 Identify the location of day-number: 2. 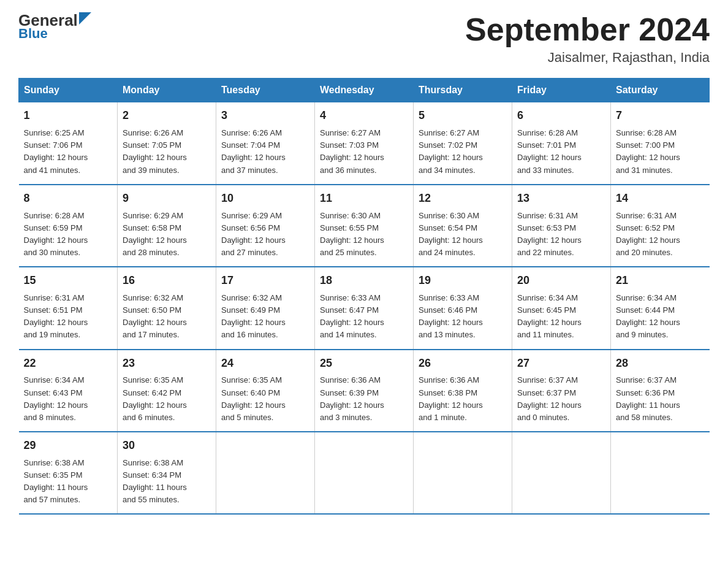
(167, 116).